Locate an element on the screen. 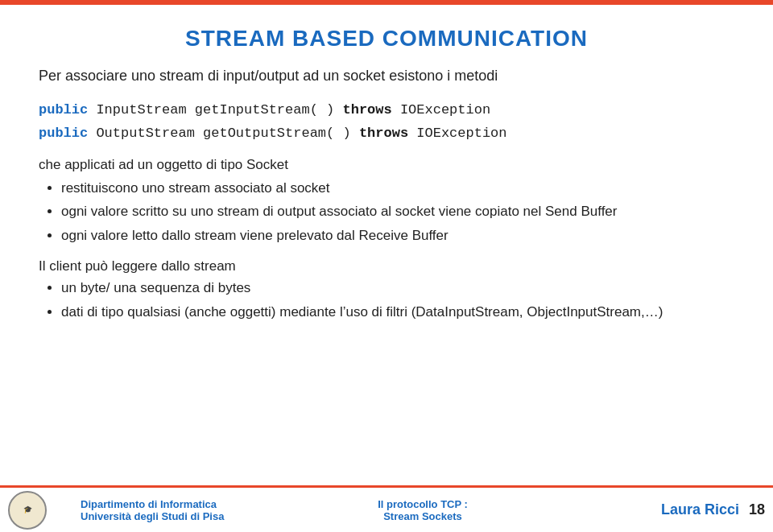 This screenshot has width=773, height=532. university-logo: 🎓 is located at coordinates (27, 510).